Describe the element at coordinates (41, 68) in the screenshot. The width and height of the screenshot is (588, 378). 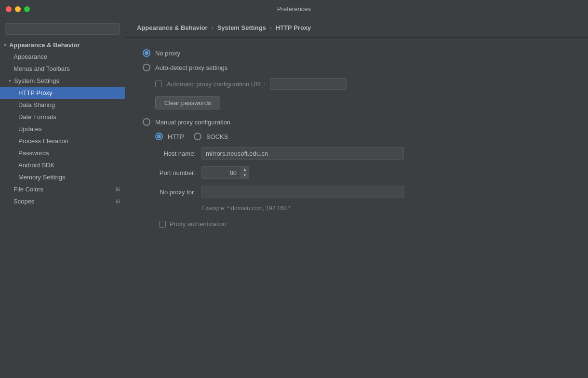
I see `sidebar-item-label: Menus and Toolbars` at that location.